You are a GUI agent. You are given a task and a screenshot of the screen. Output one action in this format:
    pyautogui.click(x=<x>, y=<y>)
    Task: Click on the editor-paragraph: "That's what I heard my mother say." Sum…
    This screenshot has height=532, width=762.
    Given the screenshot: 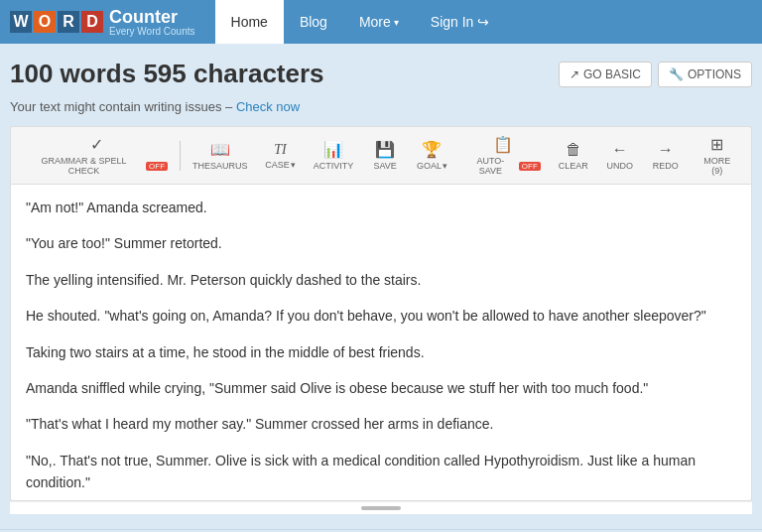 What is the action you would take?
    pyautogui.click(x=381, y=424)
    